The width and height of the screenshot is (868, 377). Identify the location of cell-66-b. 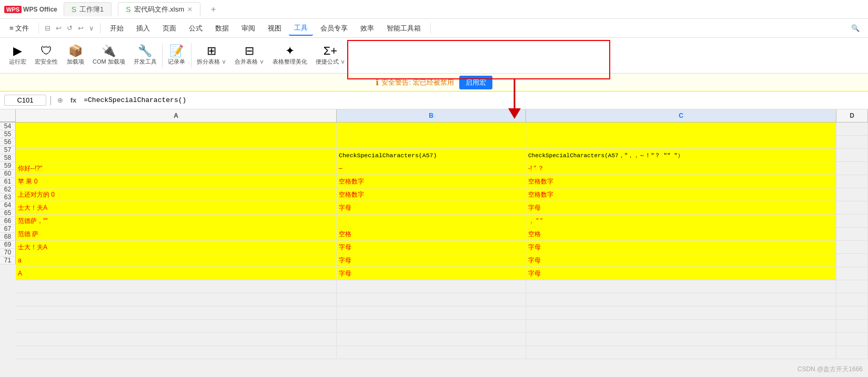
(431, 287).